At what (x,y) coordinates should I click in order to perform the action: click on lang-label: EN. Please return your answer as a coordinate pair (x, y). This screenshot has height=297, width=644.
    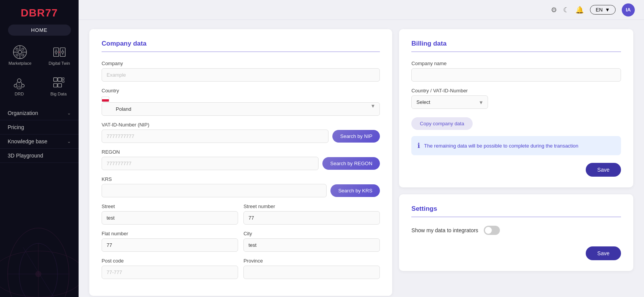
    Looking at the image, I should click on (599, 10).